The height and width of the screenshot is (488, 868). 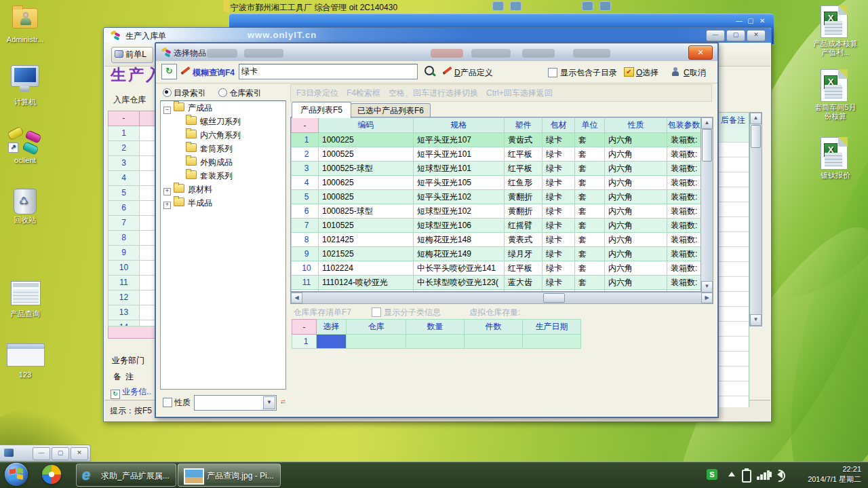 I want to click on collapse-icon: −, so click(x=167, y=110).